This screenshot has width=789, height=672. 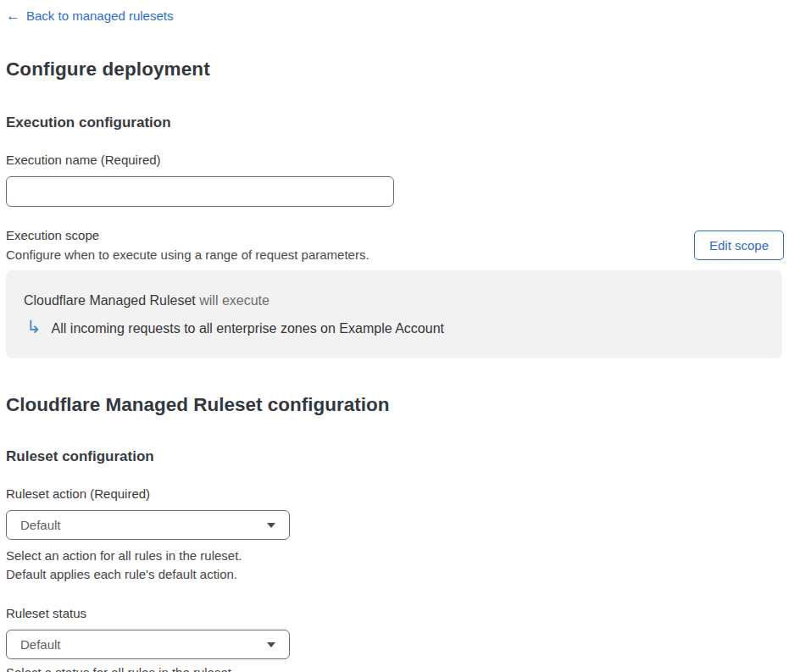 I want to click on ruleset-configuration-subheading: Ruleset configuration, so click(x=395, y=457).